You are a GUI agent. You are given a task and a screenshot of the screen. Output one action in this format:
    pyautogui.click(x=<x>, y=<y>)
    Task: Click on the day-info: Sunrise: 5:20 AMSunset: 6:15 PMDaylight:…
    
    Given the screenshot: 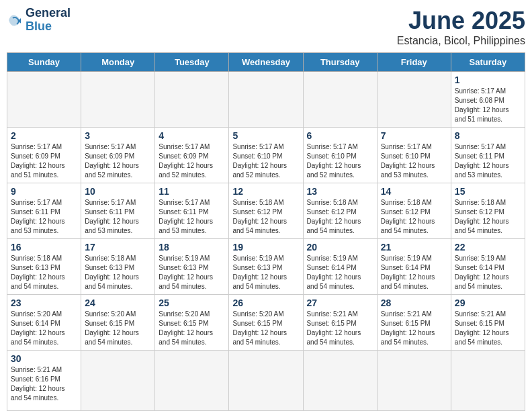 What is the action you would take?
    pyautogui.click(x=266, y=328)
    